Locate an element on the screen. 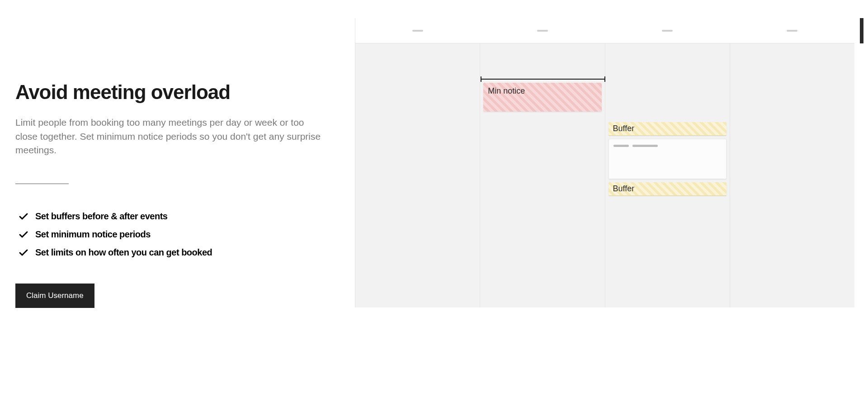 Image resolution: width=868 pixels, height=416 pixels. calendar-column: Buffer Buffer is located at coordinates (668, 175).